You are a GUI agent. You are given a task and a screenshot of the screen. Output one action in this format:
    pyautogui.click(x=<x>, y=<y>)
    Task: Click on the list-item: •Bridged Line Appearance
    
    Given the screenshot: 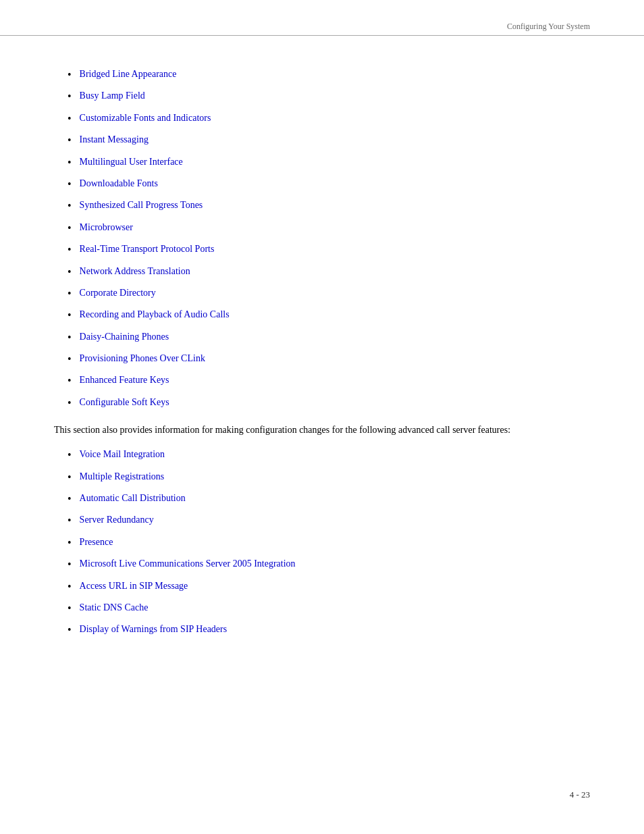 What is the action you would take?
    pyautogui.click(x=322, y=75)
    